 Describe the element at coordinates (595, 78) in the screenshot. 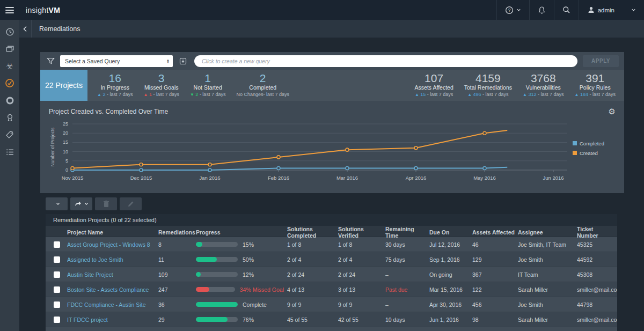

I see `stat-value: 391` at that location.